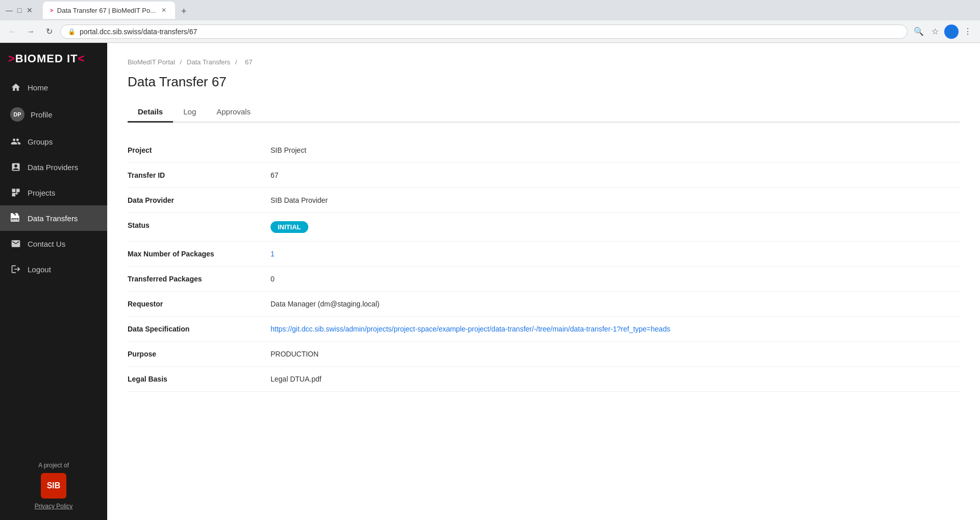 Image resolution: width=980 pixels, height=520 pixels. I want to click on new-tab-button: +, so click(184, 11).